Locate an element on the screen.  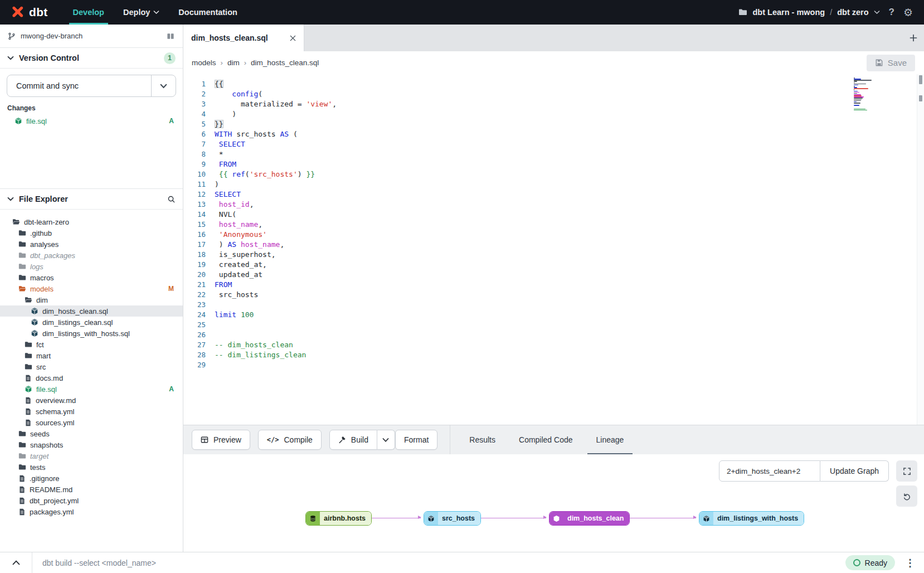
code-line: 24limit 100 is located at coordinates (555, 314).